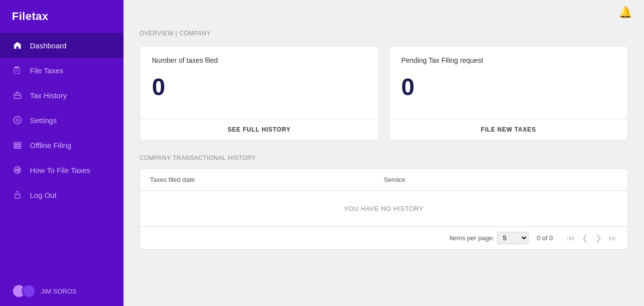 The height and width of the screenshot is (306, 644). What do you see at coordinates (509, 95) in the screenshot?
I see `card-value-pending-request: 0` at bounding box center [509, 95].